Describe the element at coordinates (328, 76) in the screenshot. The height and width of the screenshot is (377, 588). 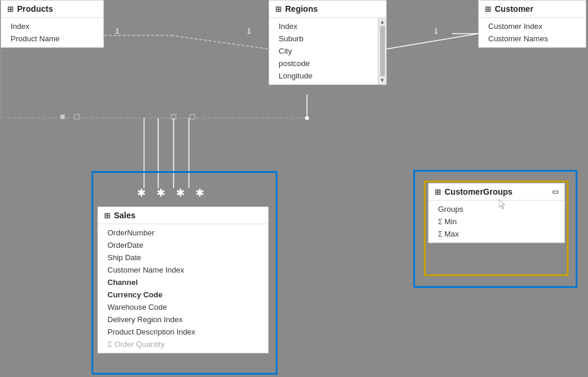
I see `table-row: Longitude` at that location.